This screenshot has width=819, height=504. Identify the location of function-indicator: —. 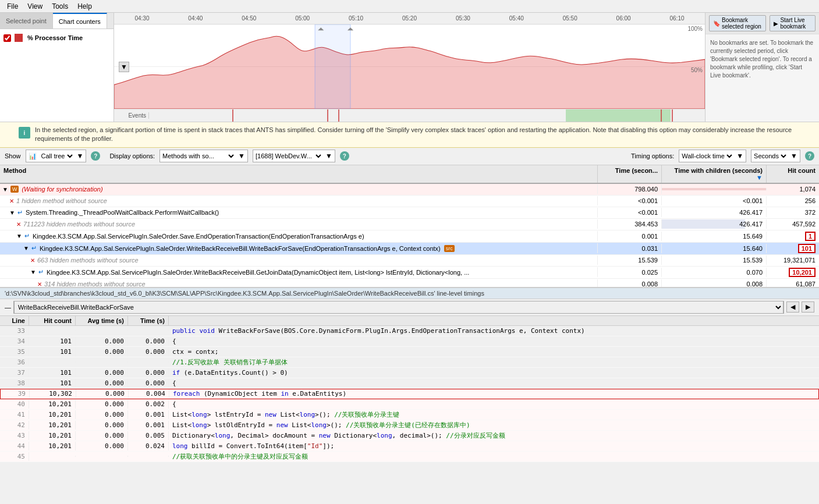
(8, 307).